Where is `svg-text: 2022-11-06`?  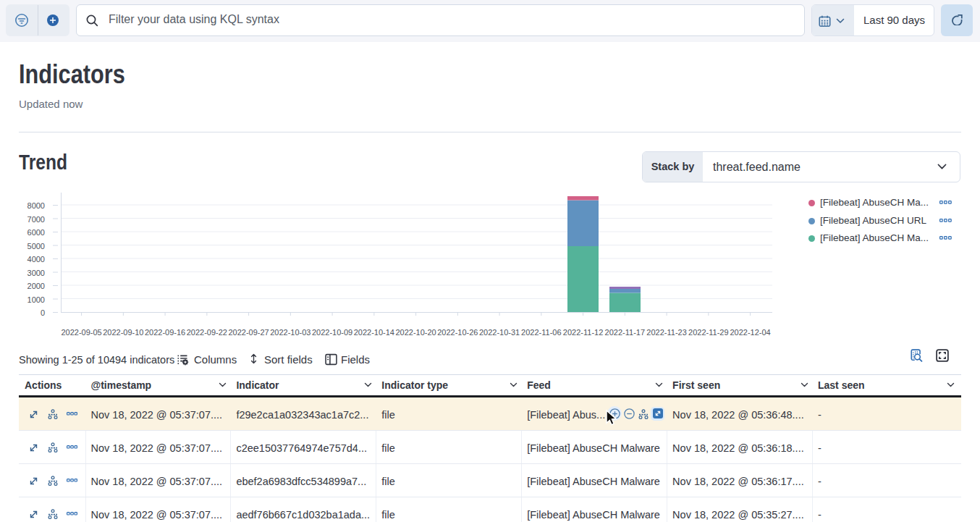 svg-text: 2022-11-06 is located at coordinates (541, 332).